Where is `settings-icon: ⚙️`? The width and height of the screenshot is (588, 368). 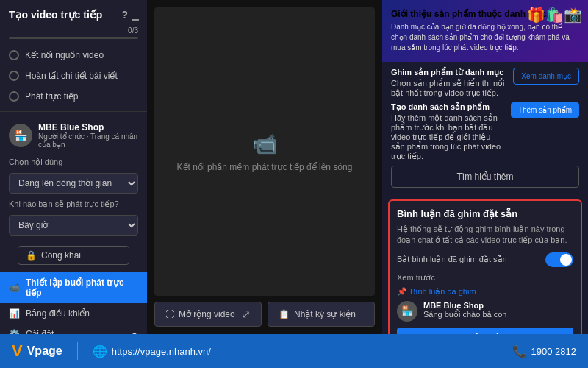 settings-icon: ⚙️ is located at coordinates (15, 331).